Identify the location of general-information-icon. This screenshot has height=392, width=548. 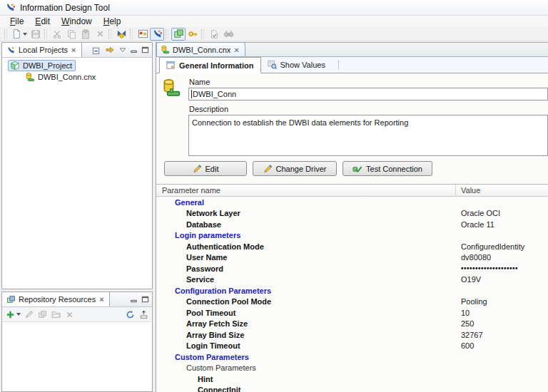
(171, 66).